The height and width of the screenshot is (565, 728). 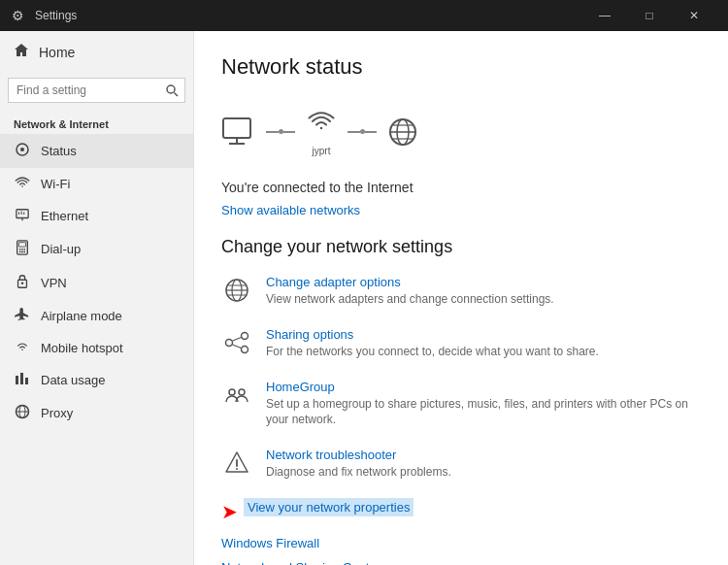 What do you see at coordinates (461, 187) in the screenshot?
I see `connected-status: You're connected to the Internet` at bounding box center [461, 187].